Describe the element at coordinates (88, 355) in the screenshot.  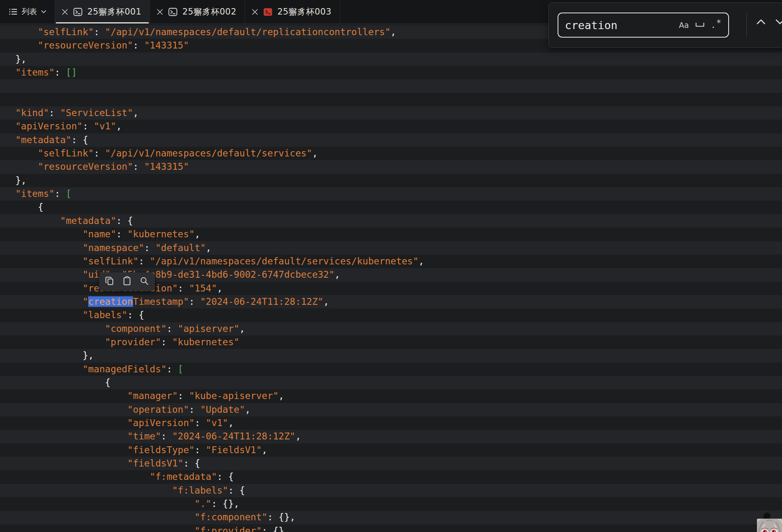
I see `json-token: },` at that location.